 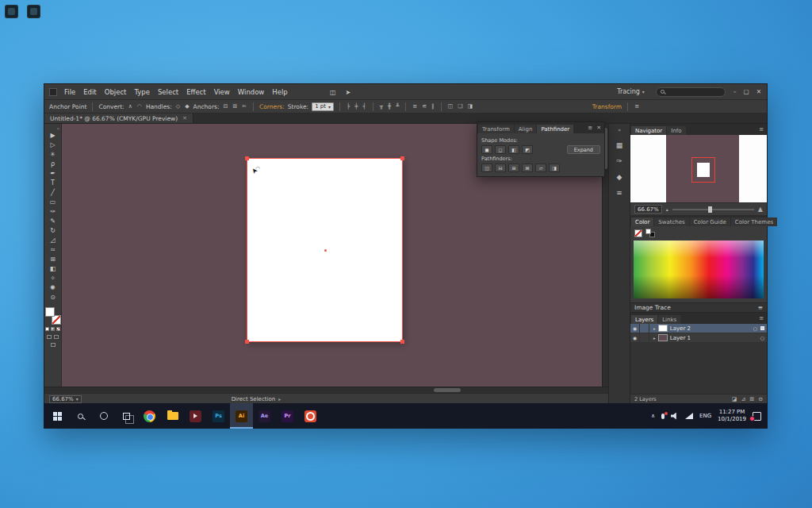 I want to click on minus-back-icon: ◨, so click(x=554, y=168).